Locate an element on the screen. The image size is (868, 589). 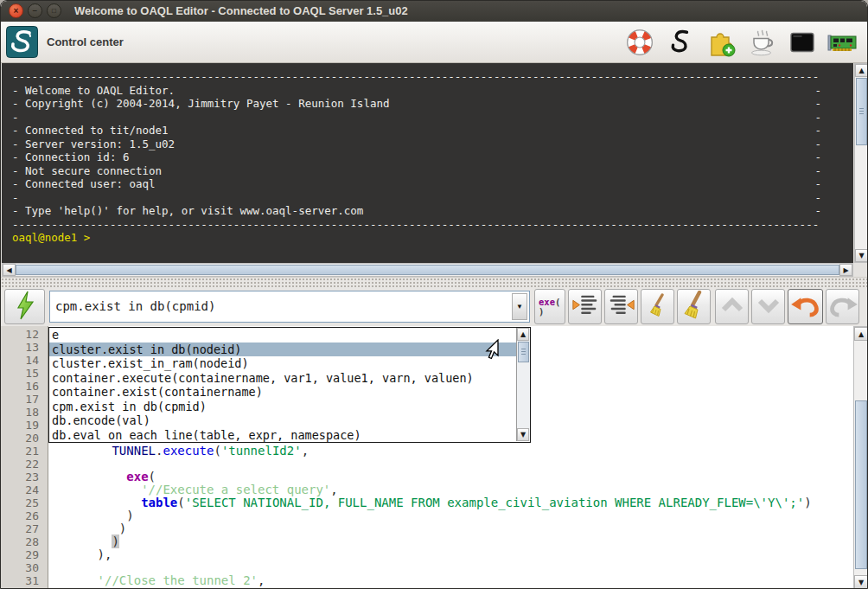
code-line: TUNNEL.execute('tunnelId2', is located at coordinates (182, 451).